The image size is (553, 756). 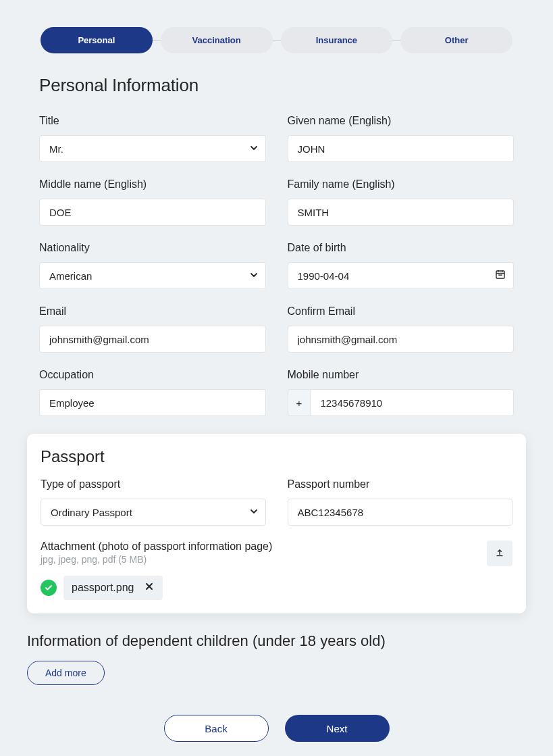 What do you see at coordinates (412, 403) in the screenshot?
I see `mobile-input` at bounding box center [412, 403].